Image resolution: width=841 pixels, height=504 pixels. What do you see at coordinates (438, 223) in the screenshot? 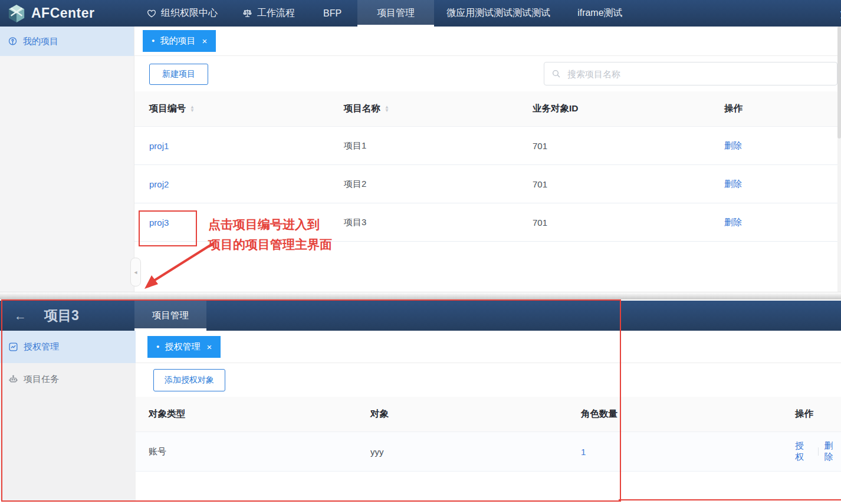
I see `project-name-cell: 项目3` at bounding box center [438, 223].